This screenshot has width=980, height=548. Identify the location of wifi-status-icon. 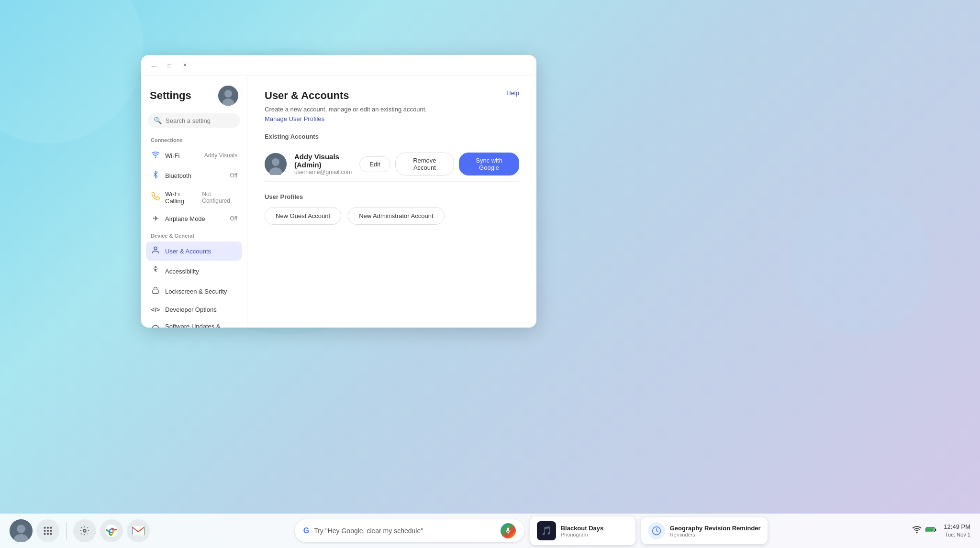
(917, 531).